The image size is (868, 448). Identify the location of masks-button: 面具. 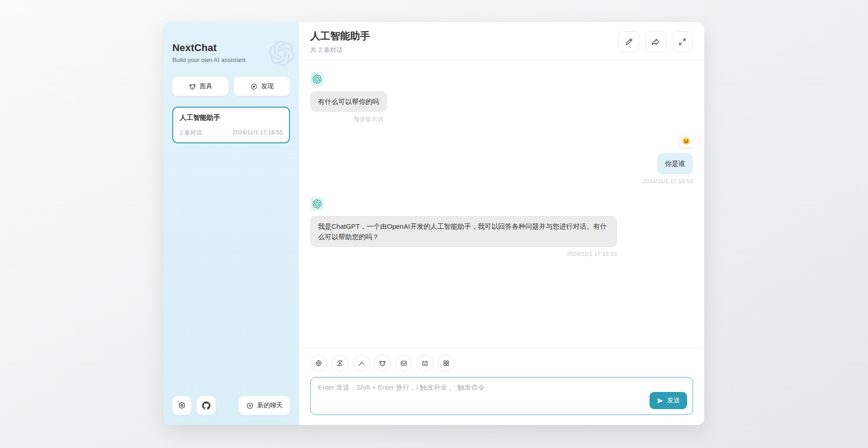
(200, 86).